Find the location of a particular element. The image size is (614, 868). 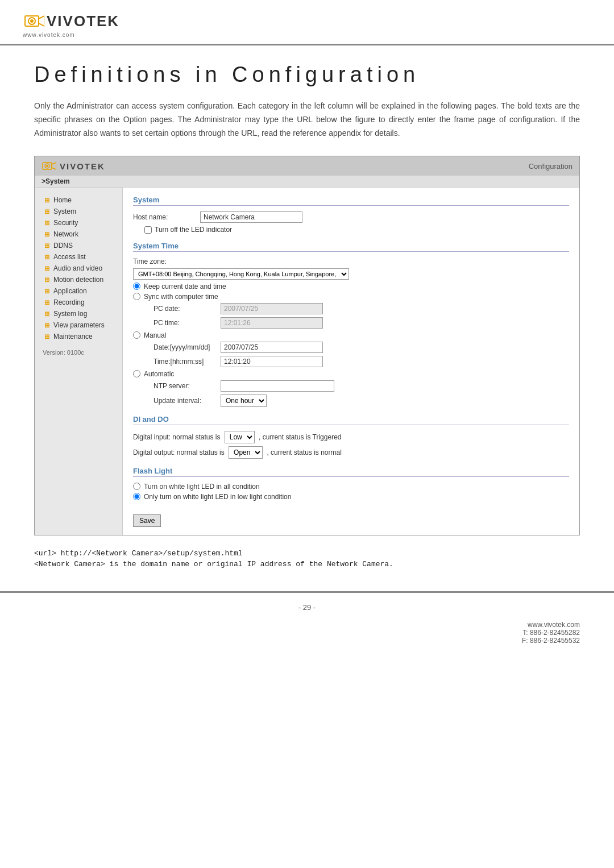

sidebar-item-label: System is located at coordinates (65, 211).